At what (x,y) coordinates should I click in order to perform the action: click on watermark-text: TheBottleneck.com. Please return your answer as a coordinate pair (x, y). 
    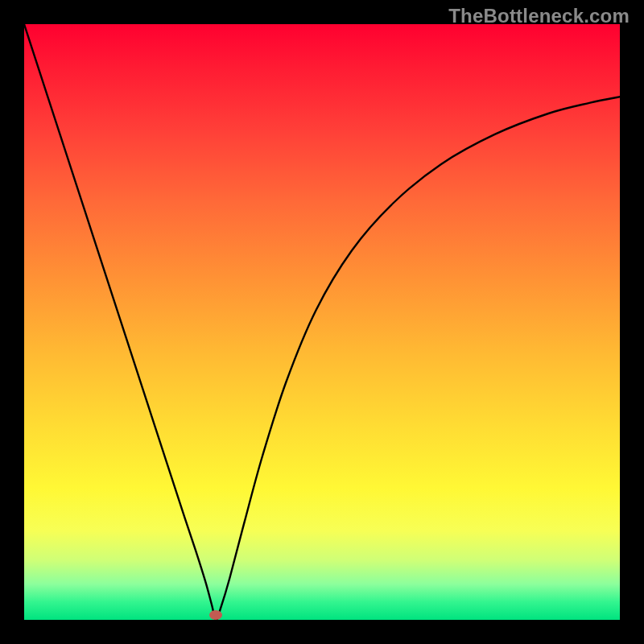
    Looking at the image, I should click on (539, 16).